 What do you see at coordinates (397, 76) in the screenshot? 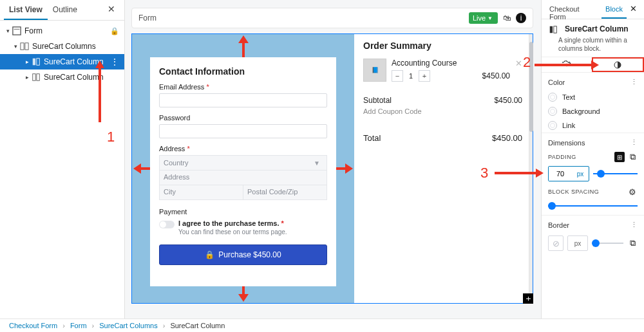
I see `qty-minus-button: −` at bounding box center [397, 76].